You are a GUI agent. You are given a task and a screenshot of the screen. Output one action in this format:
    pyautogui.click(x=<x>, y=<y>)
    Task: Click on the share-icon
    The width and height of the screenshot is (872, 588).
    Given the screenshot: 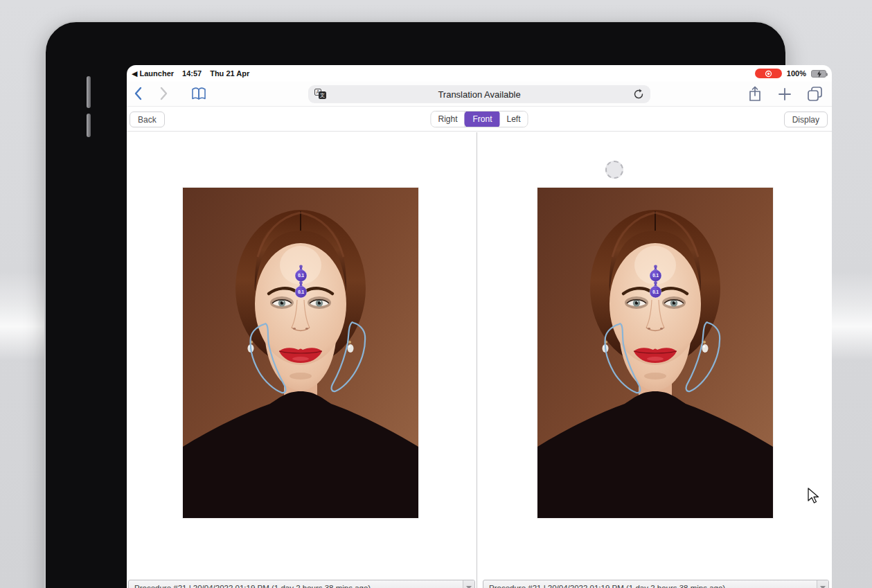 What is the action you would take?
    pyautogui.click(x=755, y=94)
    